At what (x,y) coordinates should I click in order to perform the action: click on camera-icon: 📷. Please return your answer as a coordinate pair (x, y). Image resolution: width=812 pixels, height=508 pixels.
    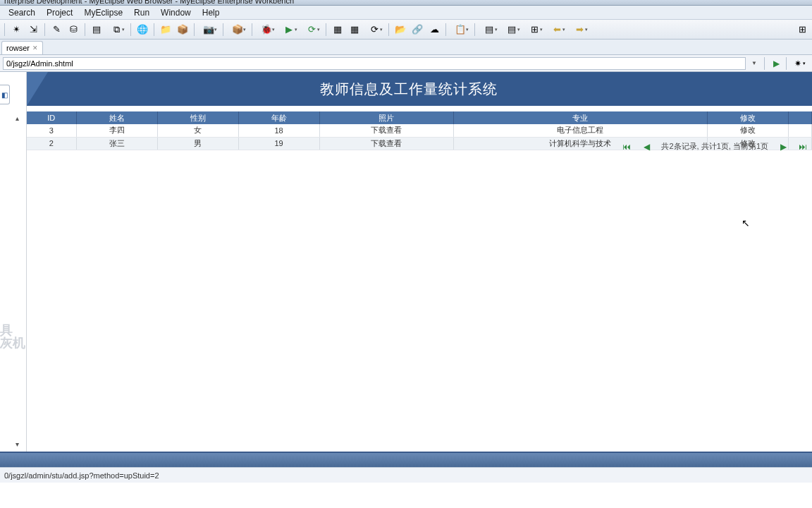
    Looking at the image, I should click on (209, 30).